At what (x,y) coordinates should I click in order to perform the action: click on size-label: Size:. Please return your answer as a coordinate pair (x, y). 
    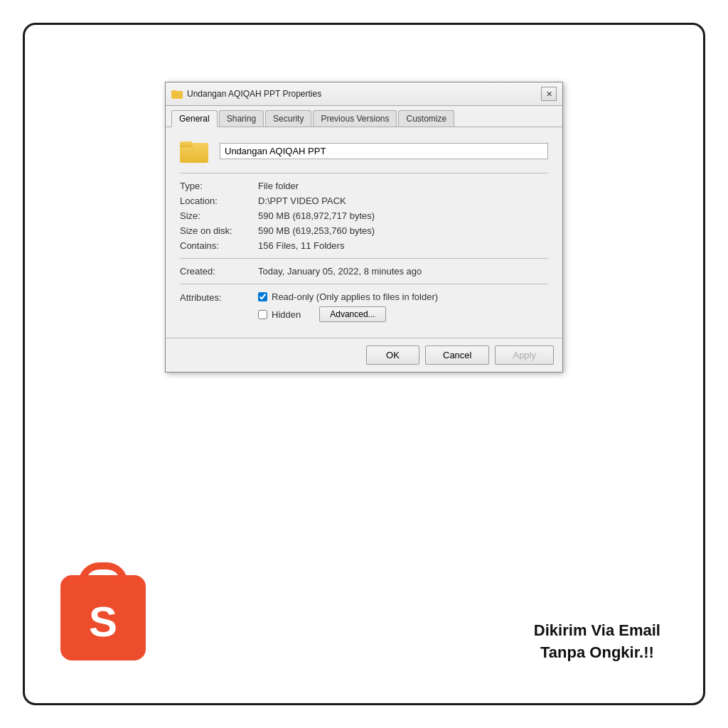
    Looking at the image, I should click on (219, 216).